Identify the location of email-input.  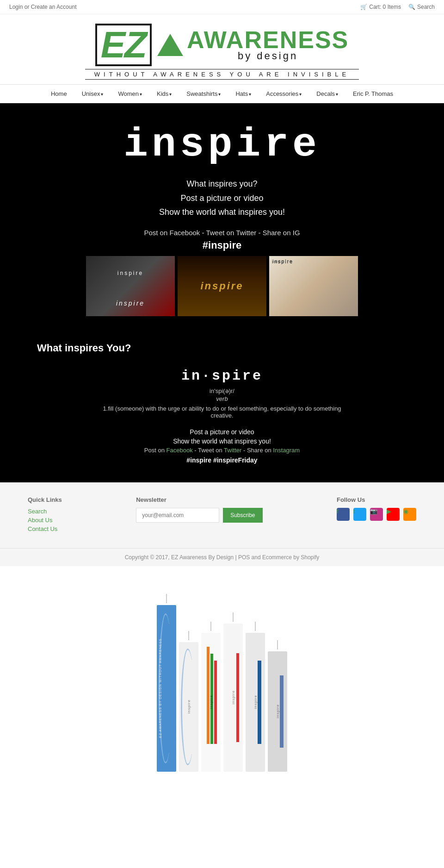
(178, 515).